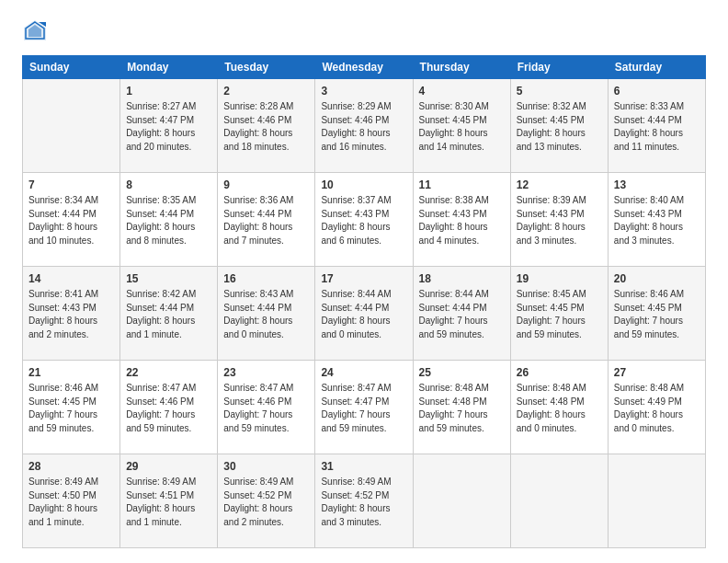 Image resolution: width=728 pixels, height=563 pixels. I want to click on calendar-cell: 18Sunrise: 8:44 AM Sunset: 4:44 PM Dayli…, so click(461, 314).